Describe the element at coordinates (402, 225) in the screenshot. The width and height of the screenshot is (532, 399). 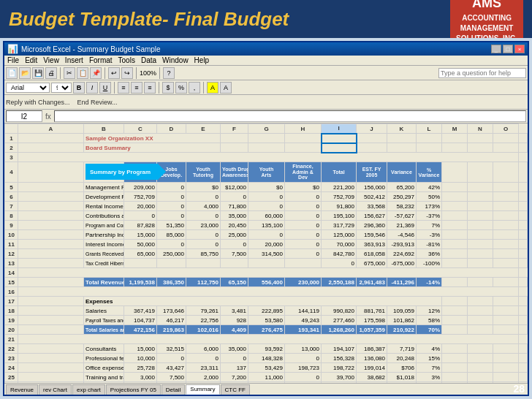
I see `cell-k9: 21,369` at that location.